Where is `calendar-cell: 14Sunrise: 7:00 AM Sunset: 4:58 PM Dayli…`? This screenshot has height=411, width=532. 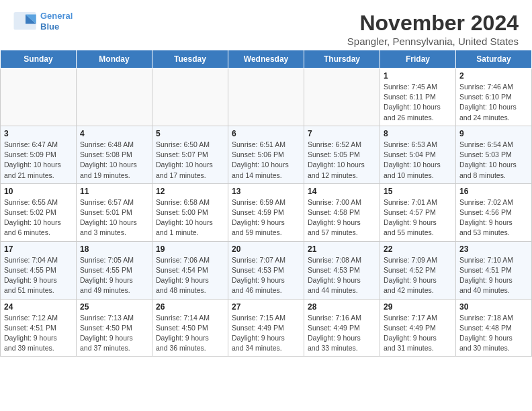
calendar-cell: 14Sunrise: 7:00 AM Sunset: 4:58 PM Dayli… is located at coordinates (343, 212).